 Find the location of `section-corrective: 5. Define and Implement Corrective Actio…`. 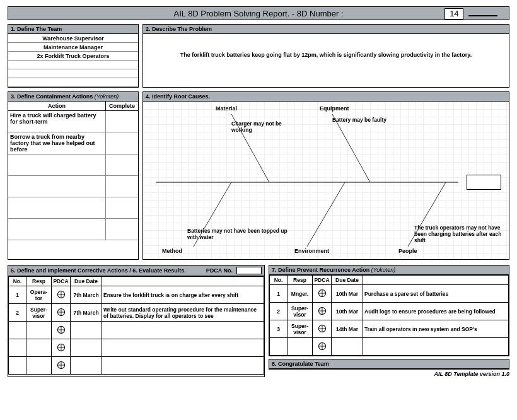

section-corrective: 5. Define and Implement Corrective Actio… is located at coordinates (136, 321).